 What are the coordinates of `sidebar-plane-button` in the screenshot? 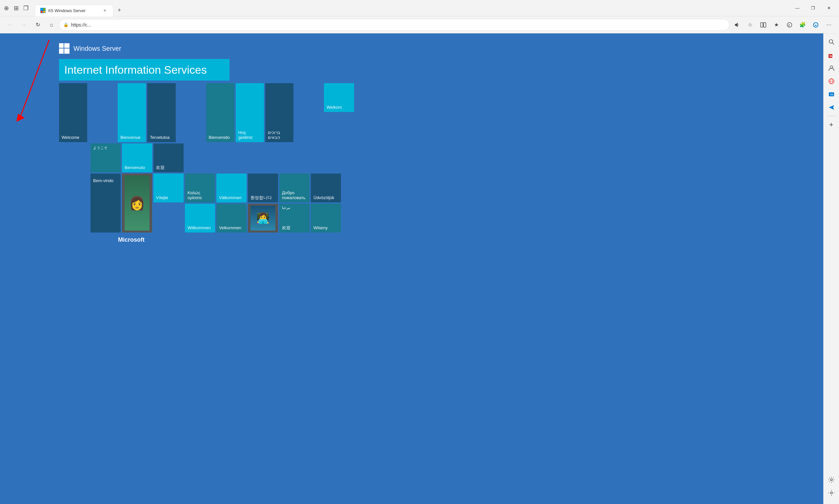 It's located at (832, 107).